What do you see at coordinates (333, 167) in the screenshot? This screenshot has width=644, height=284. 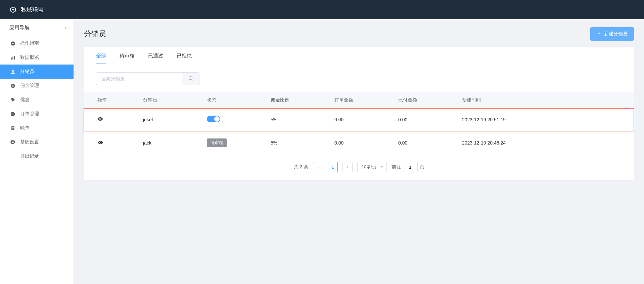 I see `pagination-page-1: 1` at bounding box center [333, 167].